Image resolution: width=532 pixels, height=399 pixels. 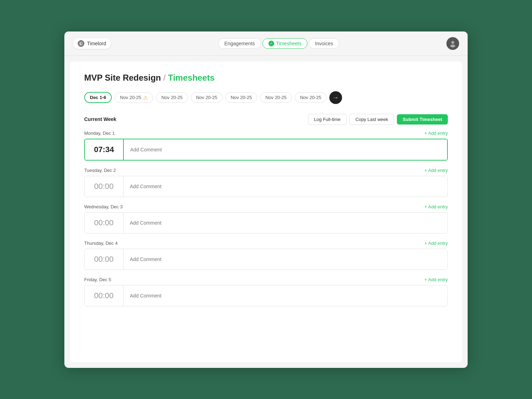 I want to click on tab-active-check: ✓, so click(x=271, y=44).